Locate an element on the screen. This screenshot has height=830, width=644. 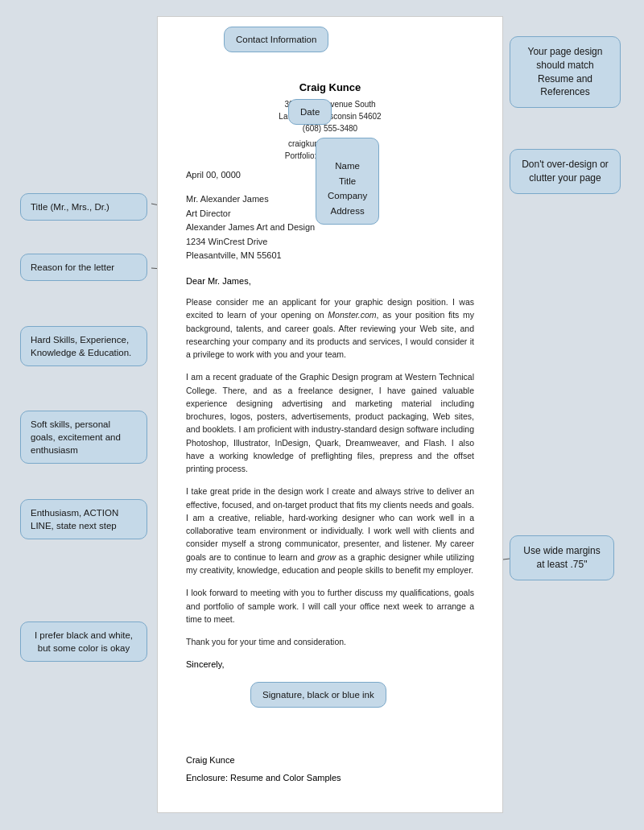
paragraph-1: Please consider me an applicant for your… is located at coordinates (330, 328).